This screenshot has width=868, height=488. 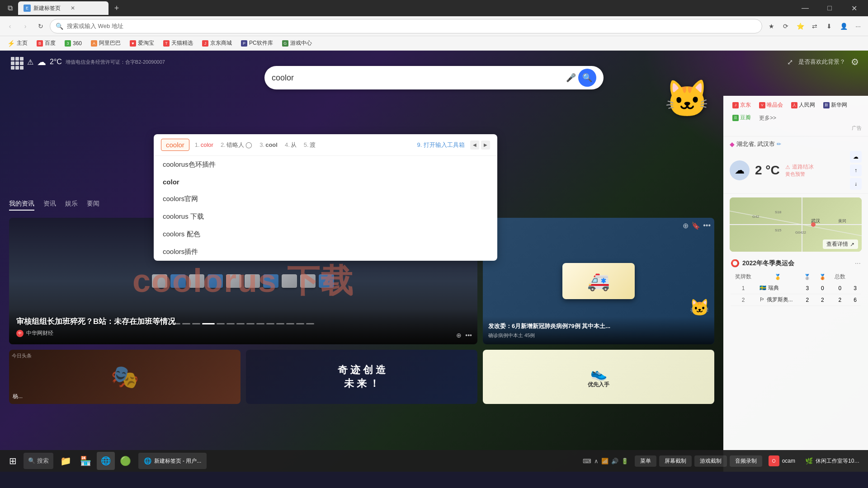 I want to click on more-news-btn: •••, so click(x=468, y=335).